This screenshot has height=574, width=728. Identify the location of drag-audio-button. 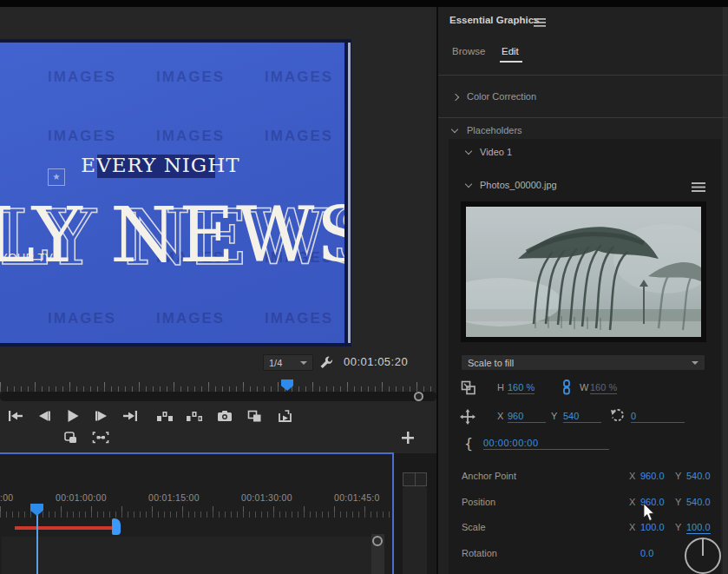
(101, 438).